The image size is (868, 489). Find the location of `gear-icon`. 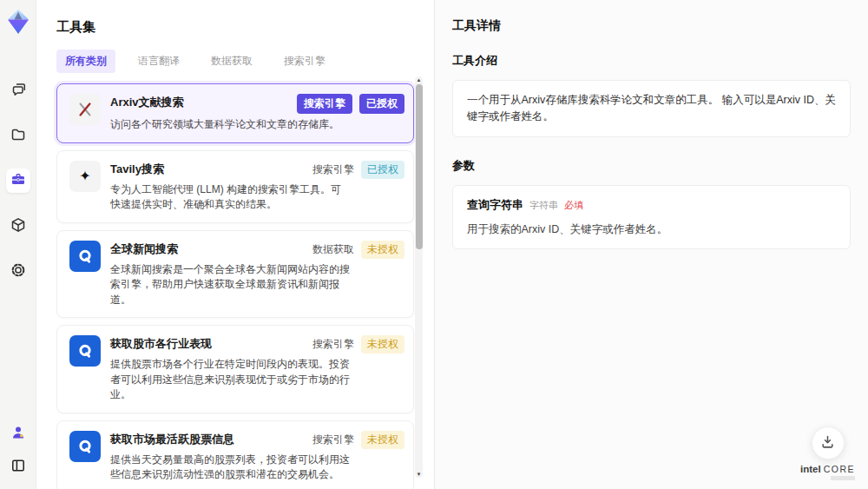

gear-icon is located at coordinates (18, 271).